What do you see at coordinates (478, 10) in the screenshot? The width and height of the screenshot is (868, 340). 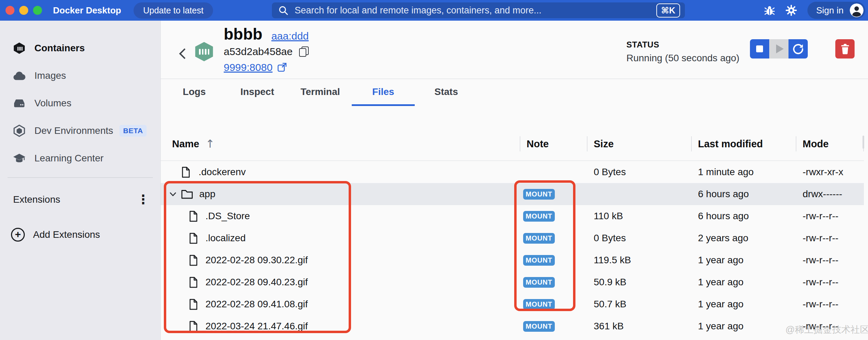 I see `global-search: ⌘K` at bounding box center [478, 10].